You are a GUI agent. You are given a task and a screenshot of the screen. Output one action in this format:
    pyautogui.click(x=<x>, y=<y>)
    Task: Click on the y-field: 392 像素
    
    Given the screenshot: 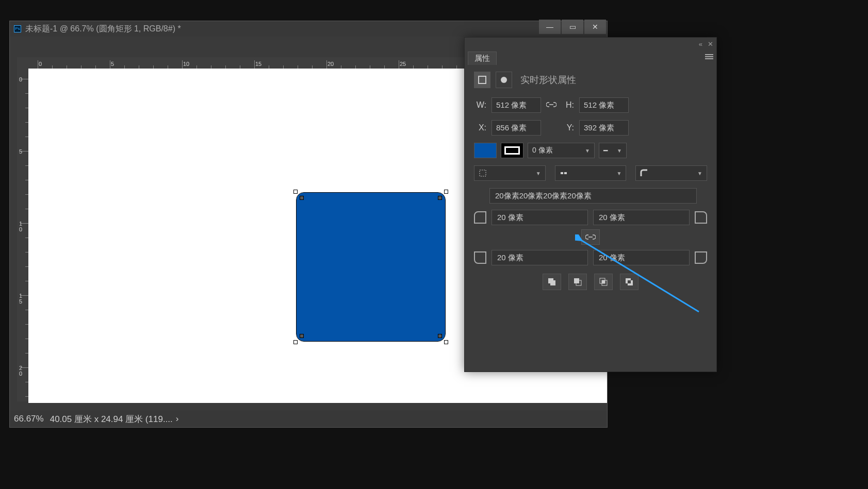 What is the action you would take?
    pyautogui.click(x=604, y=128)
    